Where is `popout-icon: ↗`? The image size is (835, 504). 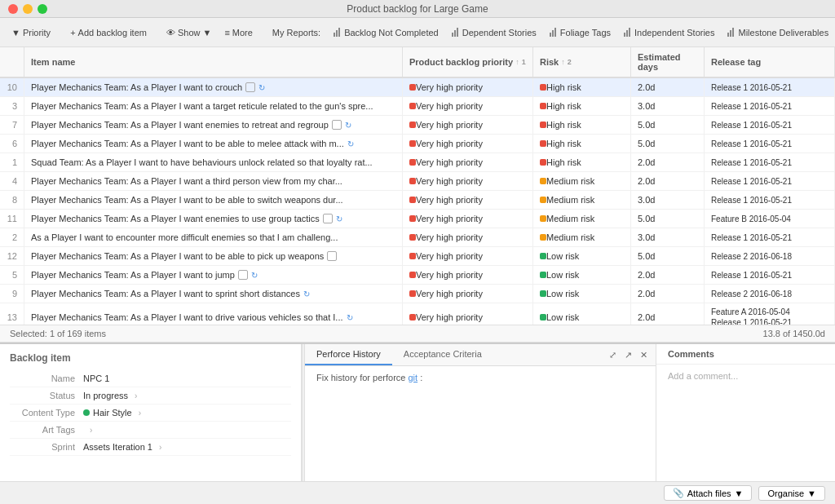
popout-icon: ↗ is located at coordinates (628, 356).